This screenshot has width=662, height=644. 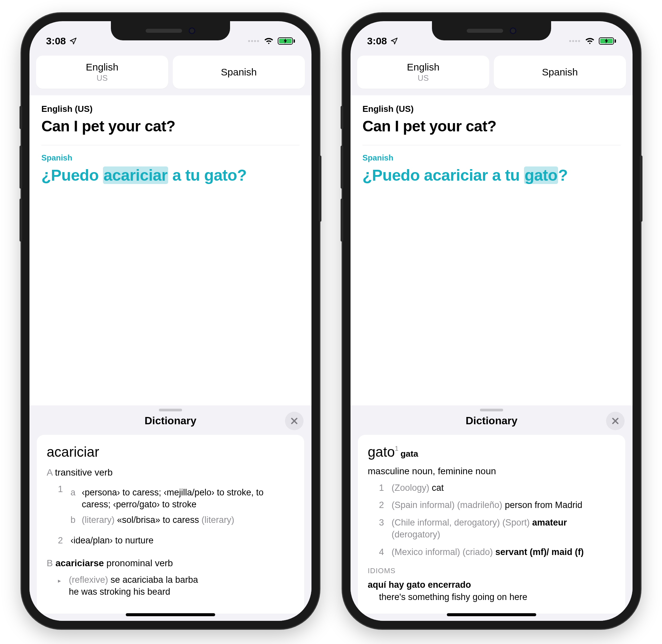 I want to click on idiom-definition: there's something fishy going on here, so click(x=492, y=597).